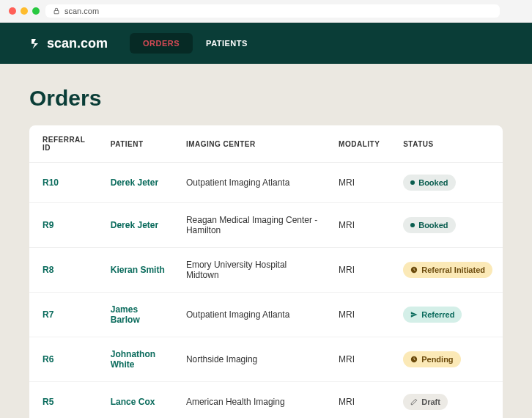 The height and width of the screenshot is (418, 532). I want to click on imaging-center-cell: Reagan Medical Imaging Center - Hamilton, so click(252, 226).